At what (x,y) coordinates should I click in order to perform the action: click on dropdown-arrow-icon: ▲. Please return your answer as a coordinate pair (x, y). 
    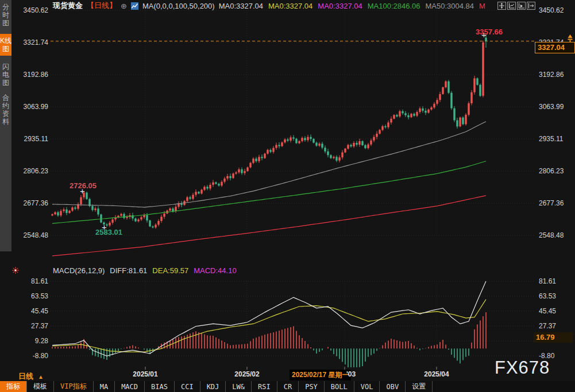
    Looking at the image, I should click on (41, 377).